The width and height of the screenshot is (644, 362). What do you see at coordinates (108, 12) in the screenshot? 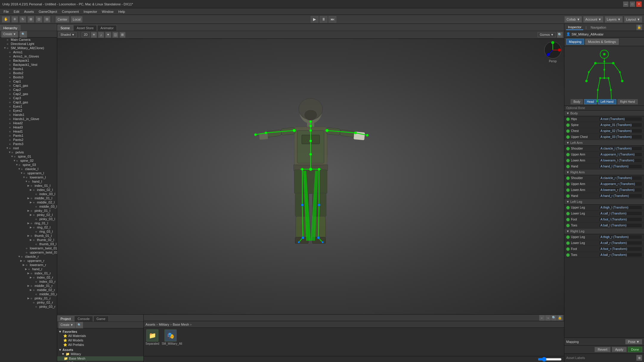
I see `menu-window: Window` at bounding box center [108, 12].